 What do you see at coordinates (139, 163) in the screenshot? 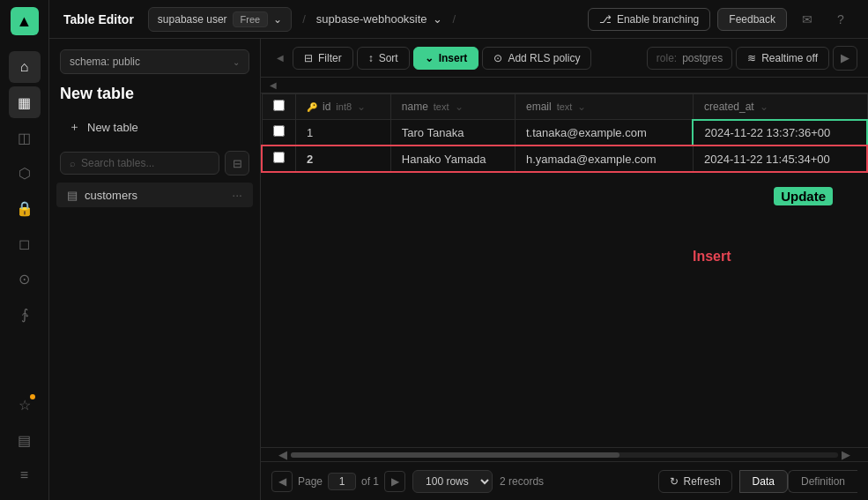
I see `search-tables-input: ⌕ Search tables...` at bounding box center [139, 163].